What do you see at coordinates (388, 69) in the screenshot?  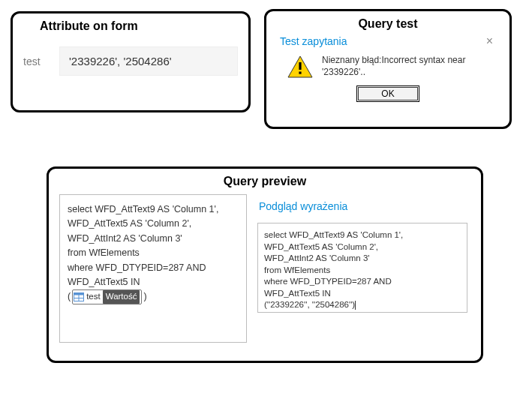 I see `query-test-panel: Query test Test zapytania × Nieznany błą…` at bounding box center [388, 69].